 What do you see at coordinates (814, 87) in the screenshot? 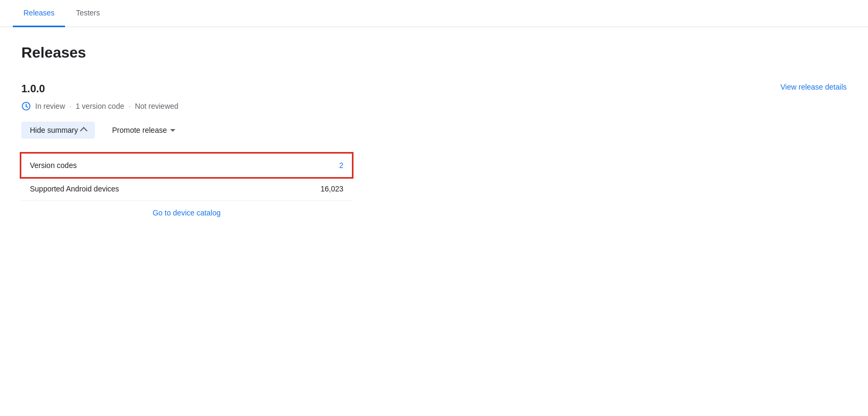
I see `view-release-details-link: View release details` at bounding box center [814, 87].